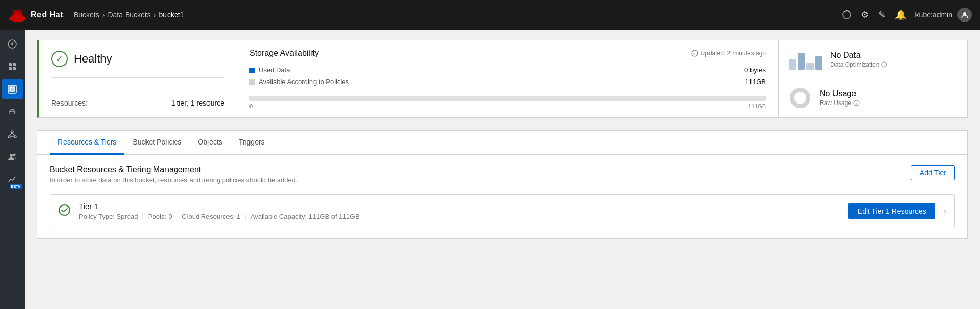  What do you see at coordinates (36, 15) in the screenshot?
I see `brand-area: Red Hat` at bounding box center [36, 15].